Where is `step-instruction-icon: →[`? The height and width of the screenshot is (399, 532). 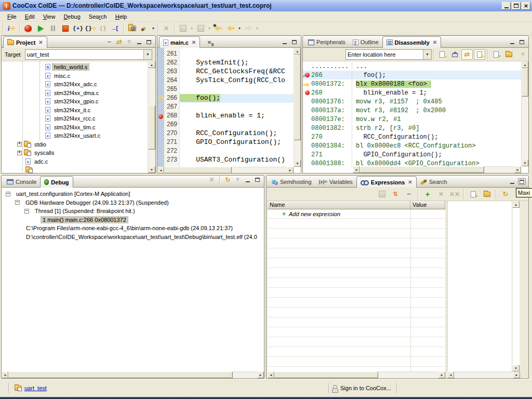 step-instruction-icon: →[ is located at coordinates (115, 29).